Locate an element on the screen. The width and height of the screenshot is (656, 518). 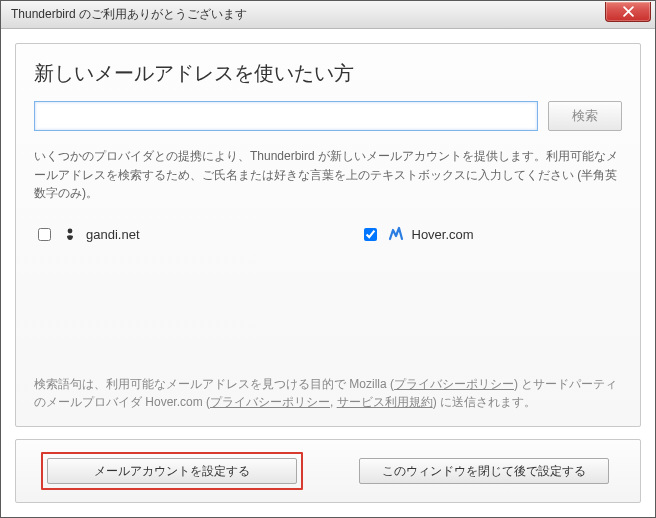
provider-label-hover: Hover.com is located at coordinates (443, 234).